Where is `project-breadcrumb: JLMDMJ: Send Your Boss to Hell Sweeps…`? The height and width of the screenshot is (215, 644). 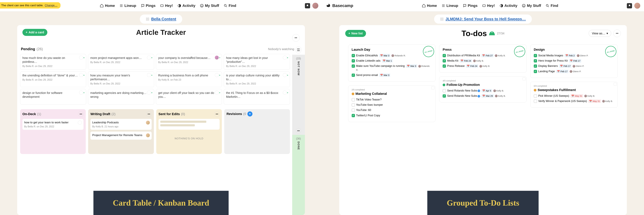 project-breadcrumb: JLMDMJ: Send Your Boss to Hell Sweeps… is located at coordinates (483, 19).